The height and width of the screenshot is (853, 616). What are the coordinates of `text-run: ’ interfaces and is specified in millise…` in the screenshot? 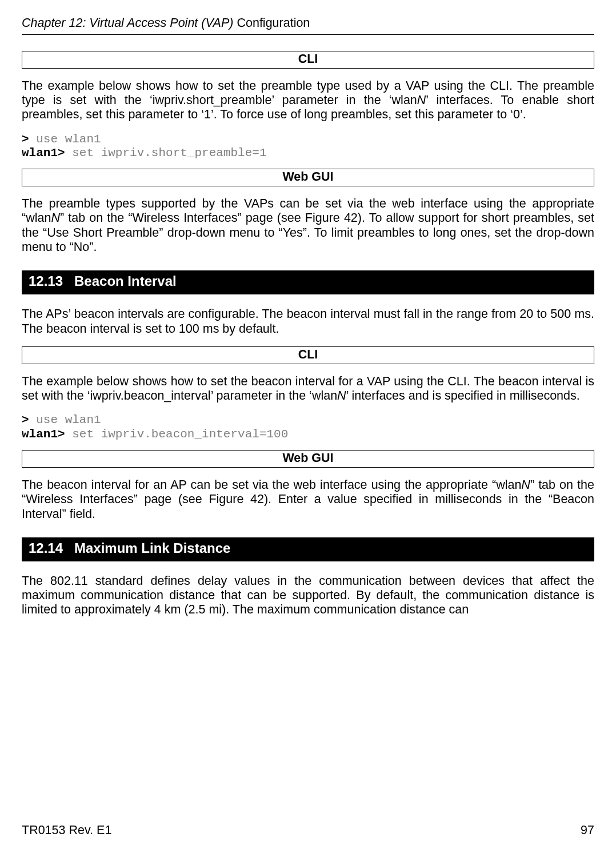 It's located at (463, 396).